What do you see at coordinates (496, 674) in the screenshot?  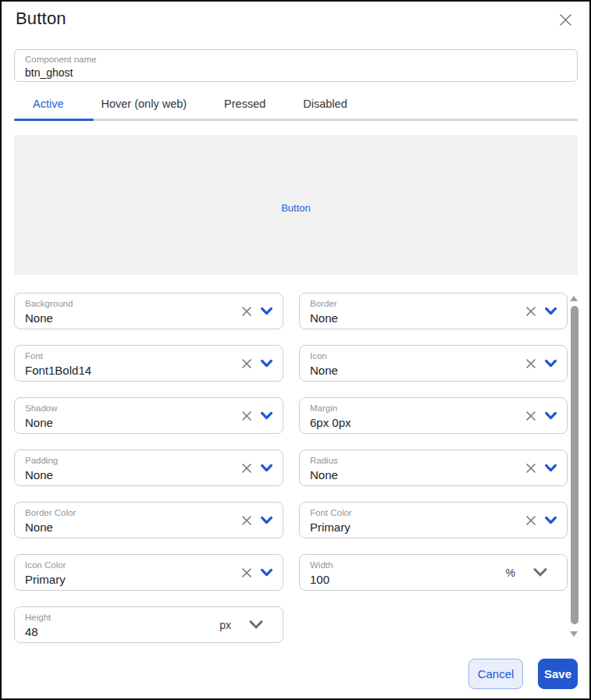 I see `cancel-button: Cancel` at bounding box center [496, 674].